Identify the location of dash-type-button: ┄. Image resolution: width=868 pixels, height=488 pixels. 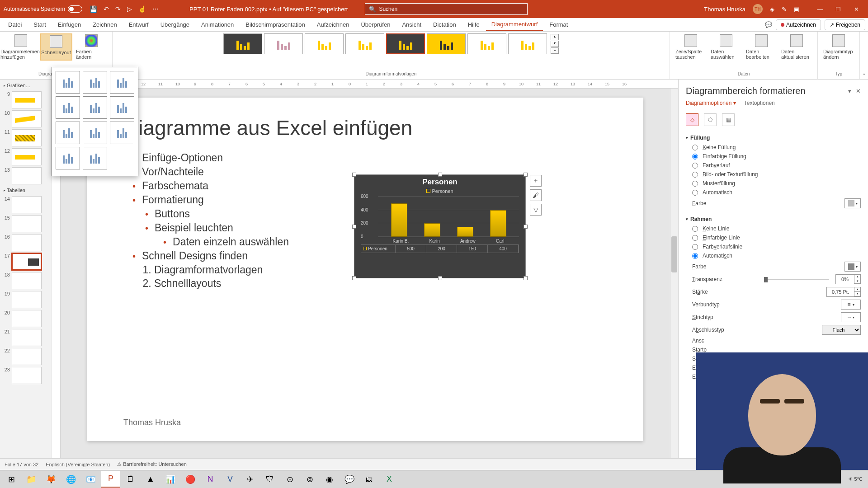
(851, 317).